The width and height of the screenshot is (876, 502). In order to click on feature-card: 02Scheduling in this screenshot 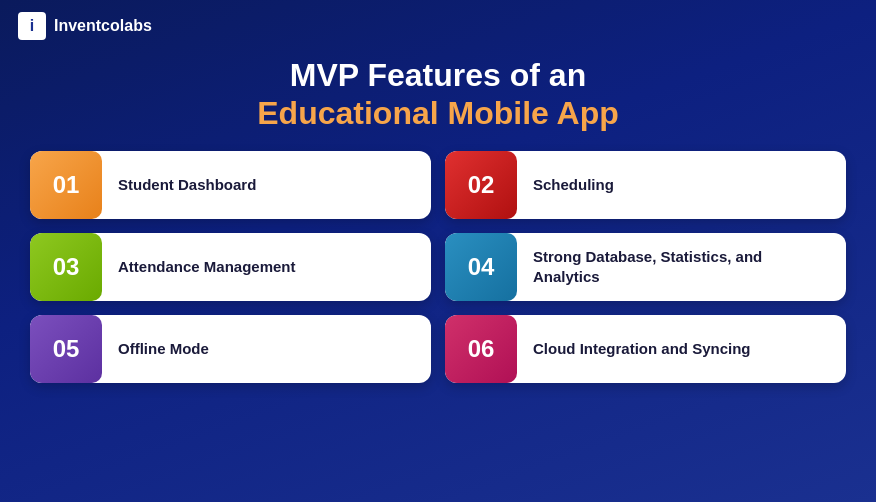, I will do `click(646, 185)`.